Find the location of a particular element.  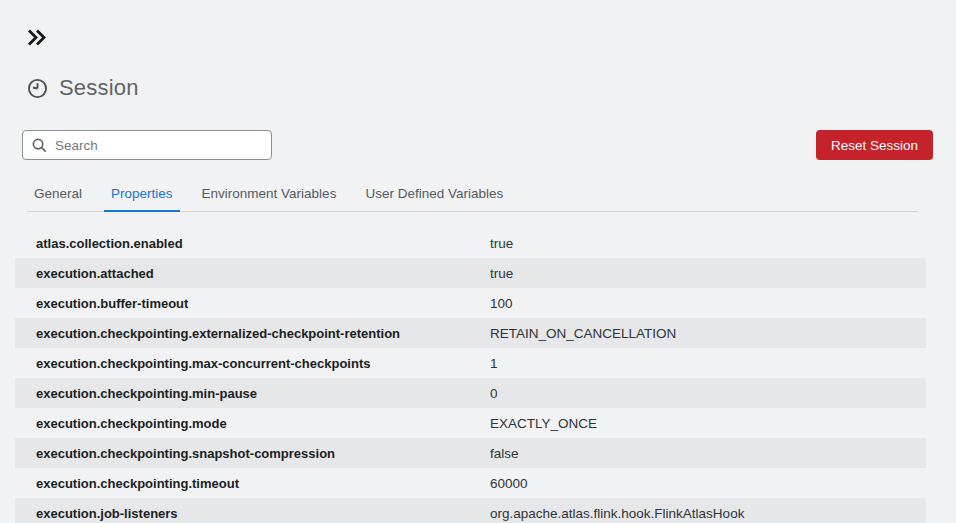

toolbar: Reset Session is located at coordinates (478, 145).